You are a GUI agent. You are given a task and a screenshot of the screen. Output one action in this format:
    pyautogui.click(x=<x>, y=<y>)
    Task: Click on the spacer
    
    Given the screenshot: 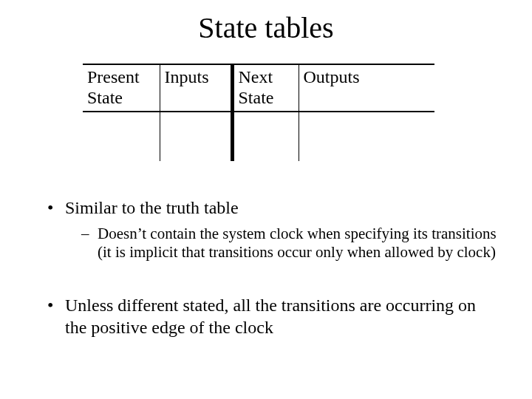 What is the action you would take?
    pyautogui.click(x=272, y=278)
    